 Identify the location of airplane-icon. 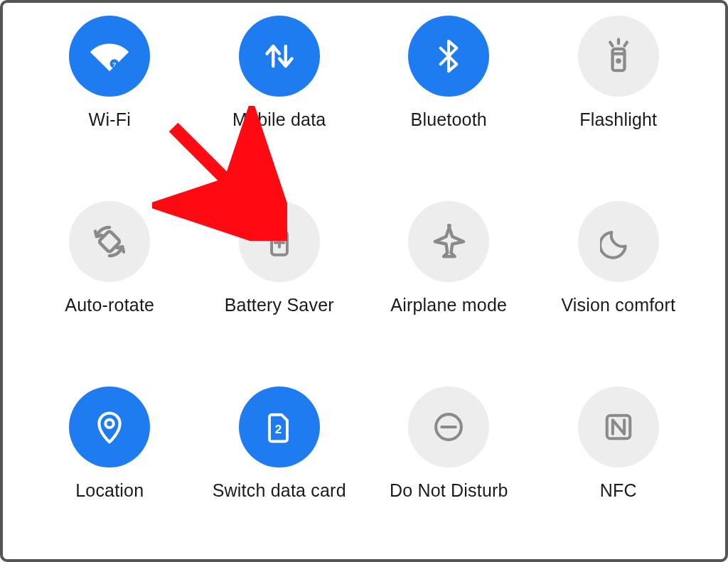
(449, 242).